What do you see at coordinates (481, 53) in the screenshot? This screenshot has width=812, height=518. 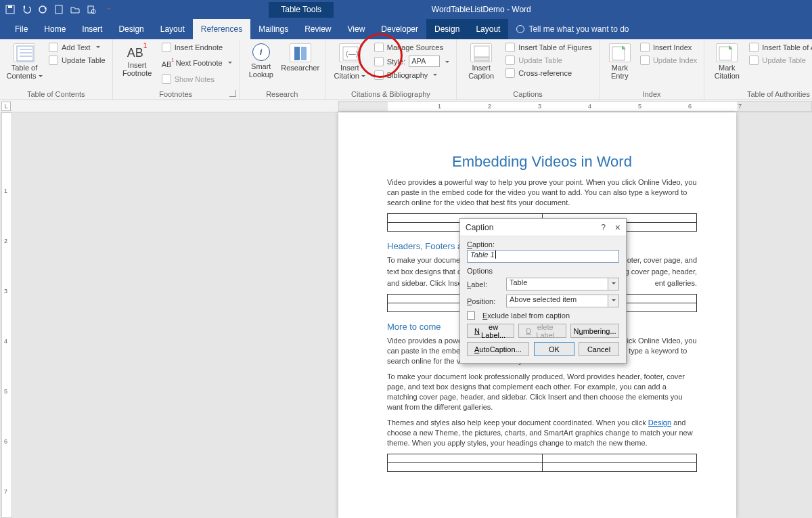 I see `insert-caption-icon` at bounding box center [481, 53].